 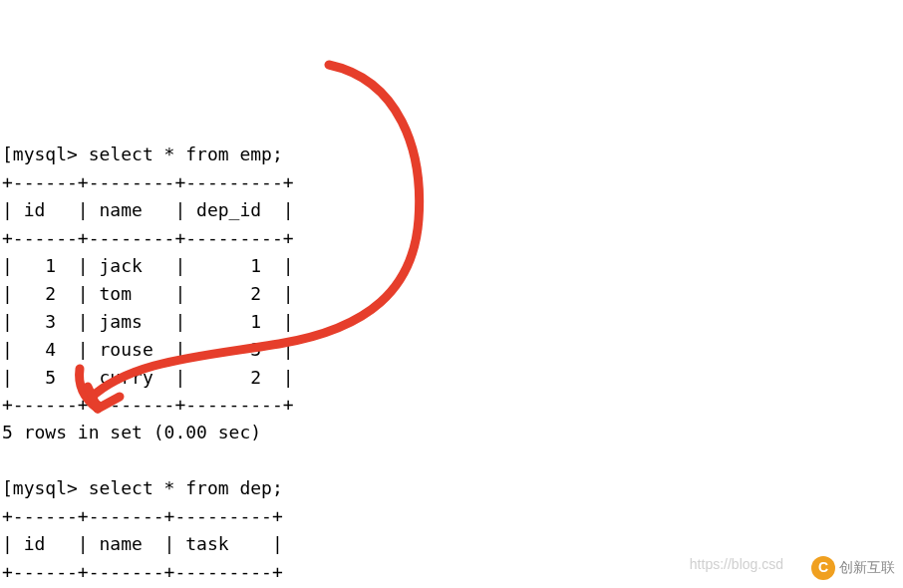 I want to click on result-footer-1: 5 rows in set (0.00 sec), so click(x=132, y=433).